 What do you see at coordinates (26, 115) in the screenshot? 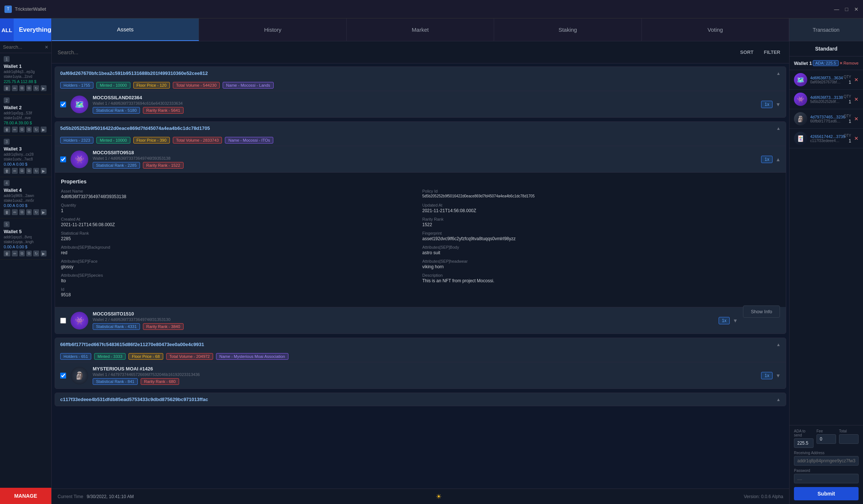
I see `wallet-item: 2 Wallet 2 addr1qx0yg...53lf stake1u1hf.…` at bounding box center [26, 115].